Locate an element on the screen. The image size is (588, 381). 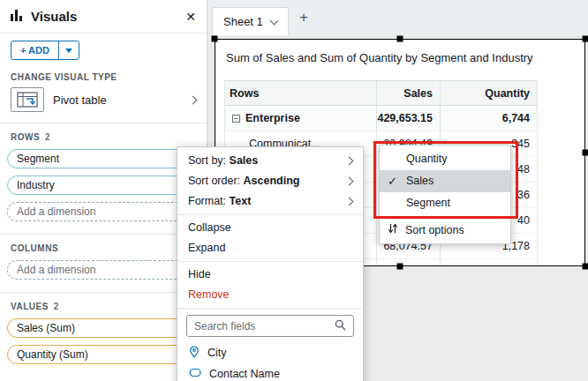
location-pin-icon is located at coordinates (194, 353).